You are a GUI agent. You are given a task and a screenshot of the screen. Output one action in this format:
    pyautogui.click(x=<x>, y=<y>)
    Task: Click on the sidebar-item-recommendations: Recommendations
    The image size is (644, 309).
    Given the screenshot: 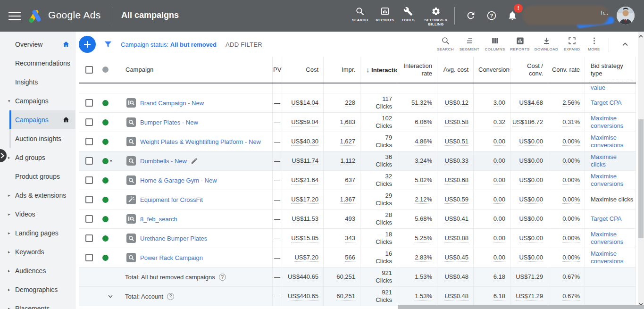 What is the action you would take?
    pyautogui.click(x=38, y=63)
    